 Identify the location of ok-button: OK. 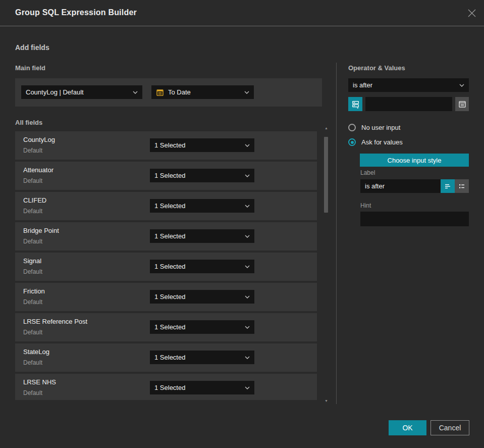
(408, 428).